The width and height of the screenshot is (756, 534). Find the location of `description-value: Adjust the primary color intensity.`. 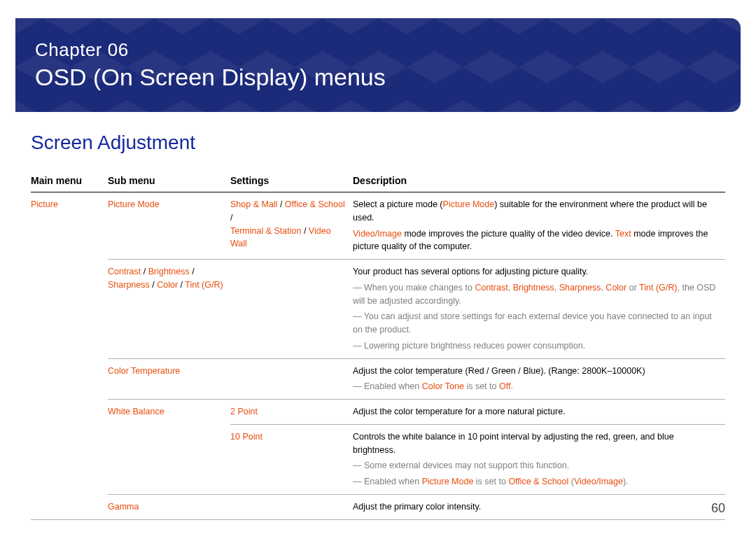

description-value: Adjust the primary color intensity. is located at coordinates (539, 507).